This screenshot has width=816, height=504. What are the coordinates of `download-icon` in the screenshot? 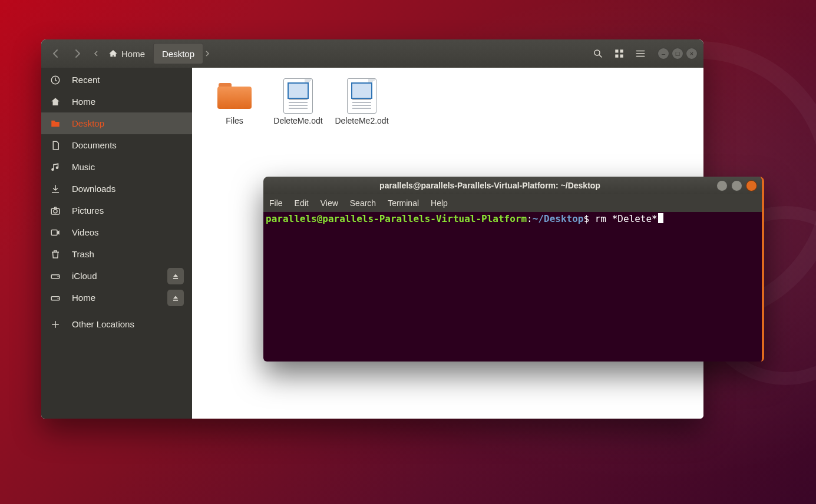 It's located at (55, 189).